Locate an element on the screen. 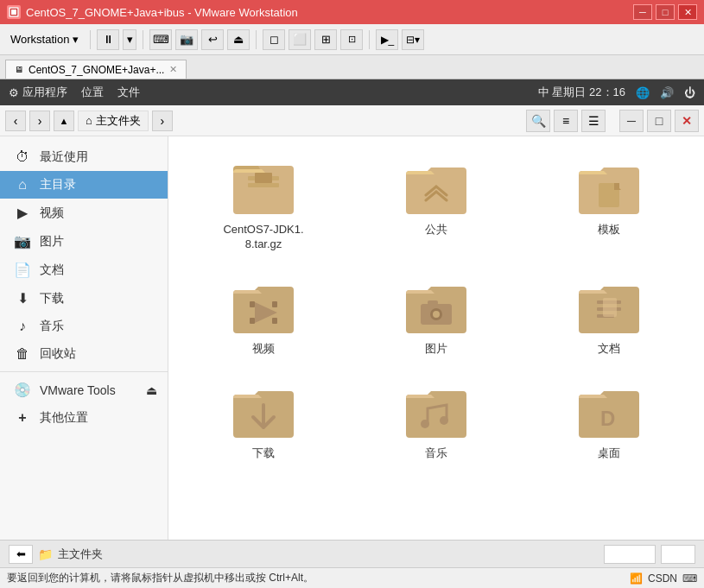 Image resolution: width=704 pixels, height=588 pixels. nav-next-btn: › is located at coordinates (162, 121).